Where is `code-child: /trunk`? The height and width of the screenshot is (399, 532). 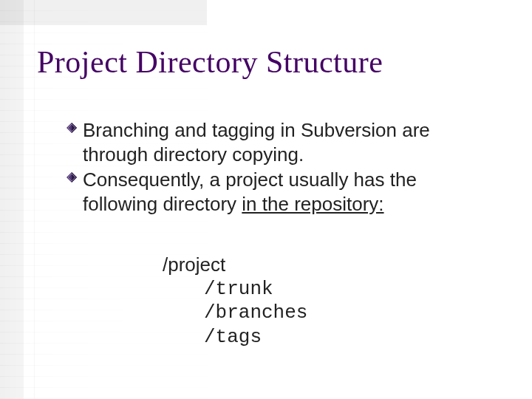 code-child: /trunk is located at coordinates (235, 290).